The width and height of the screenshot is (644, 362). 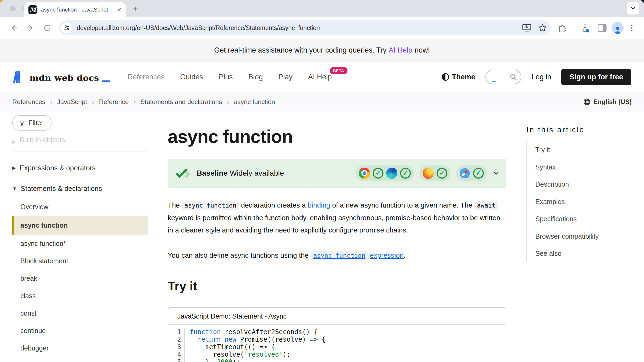 What do you see at coordinates (464, 77) in the screenshot?
I see `theme-label: Theme` at bounding box center [464, 77].